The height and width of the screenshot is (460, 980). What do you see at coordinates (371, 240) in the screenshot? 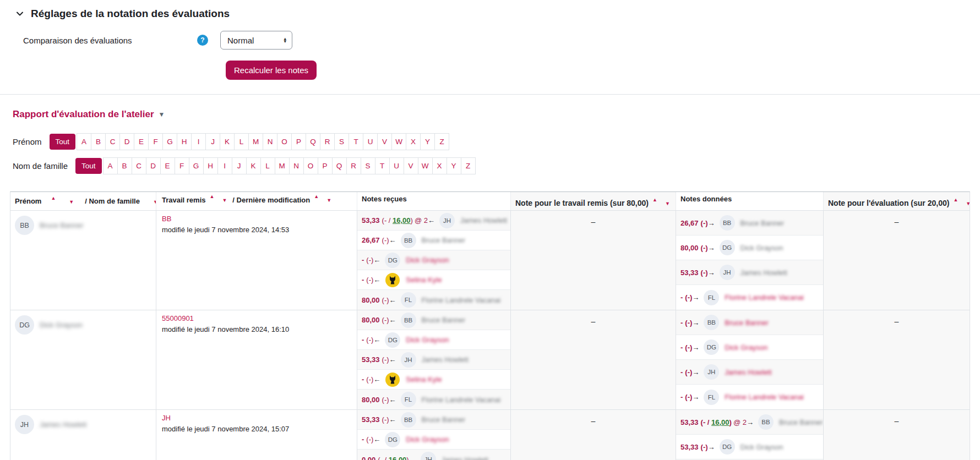
I see `grade-score-link: 26,67` at bounding box center [371, 240].